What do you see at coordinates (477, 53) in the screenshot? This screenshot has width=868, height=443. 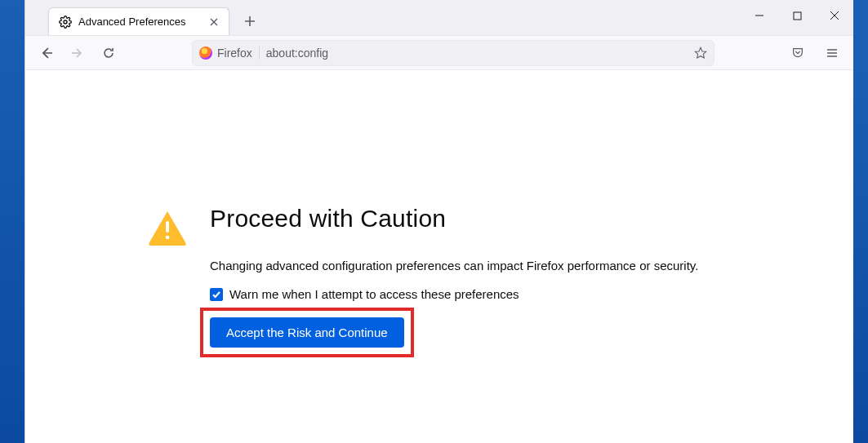 I see `url-text: about:config` at bounding box center [477, 53].